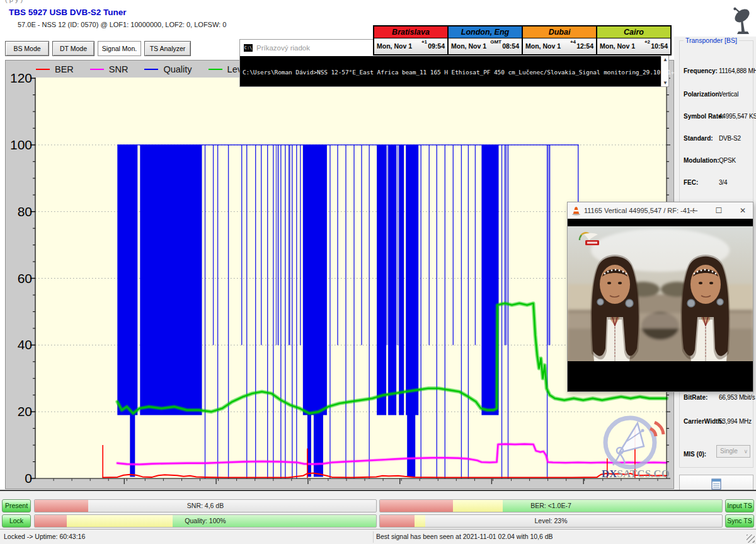  I want to click on field-value: 3/4, so click(723, 183).